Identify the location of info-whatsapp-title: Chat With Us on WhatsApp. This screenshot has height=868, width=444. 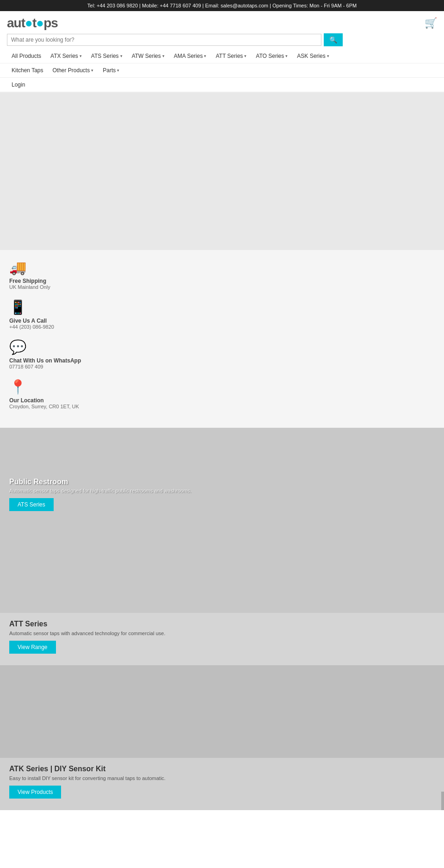
(222, 361).